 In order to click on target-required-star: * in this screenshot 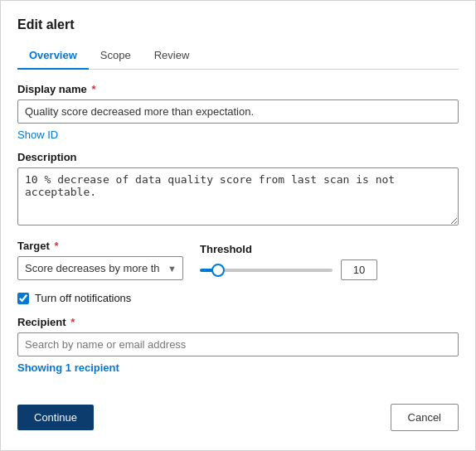, I will do `click(55, 245)`.